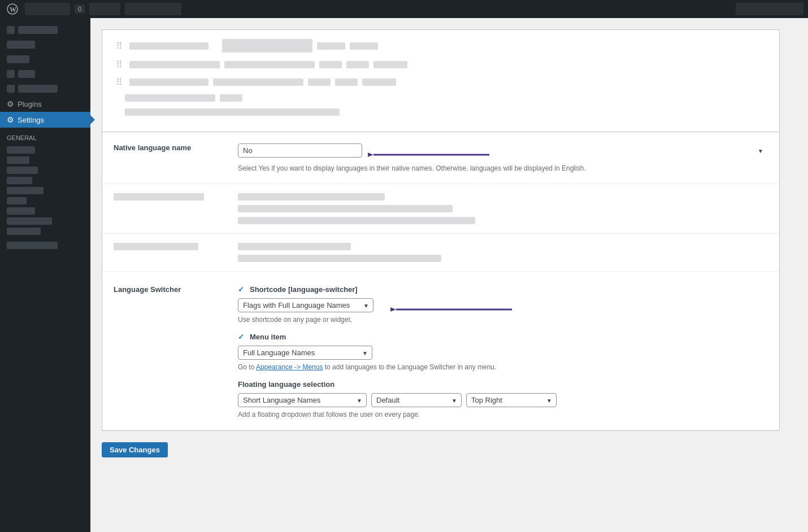 The height and width of the screenshot is (532, 808). What do you see at coordinates (503, 352) in the screenshot?
I see `menu-select-container: Full Language Names Short Language Names…` at bounding box center [503, 352].